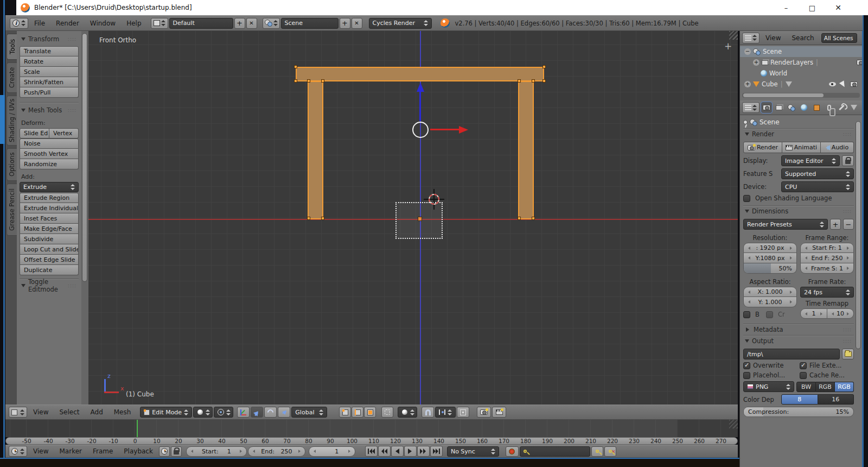  What do you see at coordinates (49, 260) in the screenshot?
I see `offset-edge-slide-button: Offset Edge Slide` at bounding box center [49, 260].